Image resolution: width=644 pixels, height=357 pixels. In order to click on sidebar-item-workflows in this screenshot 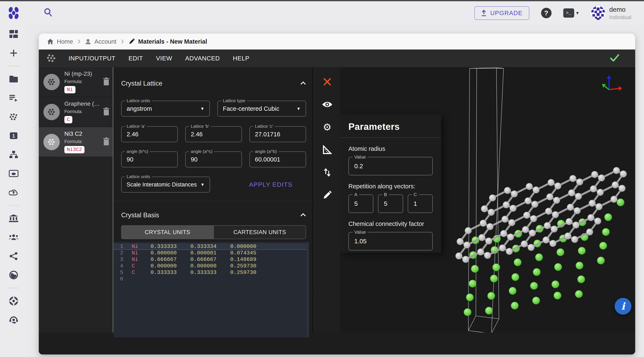, I will do `click(14, 155)`.